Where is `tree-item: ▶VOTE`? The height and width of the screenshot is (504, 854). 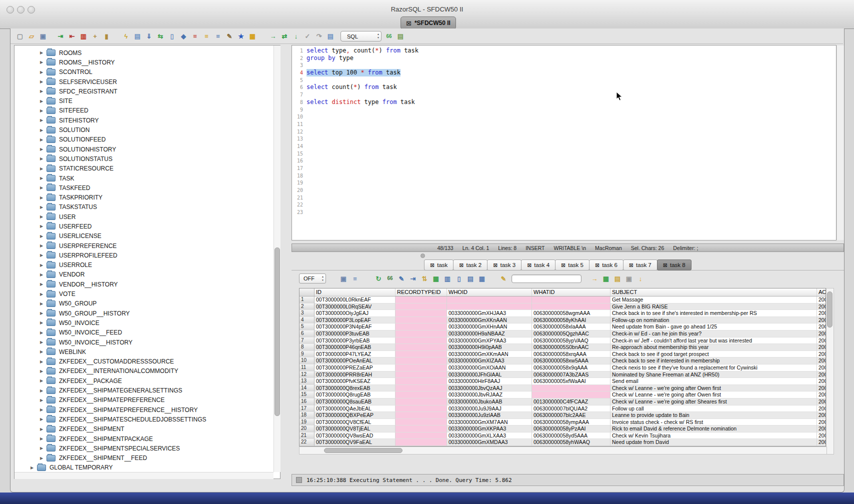 tree-item: ▶VOTE is located at coordinates (147, 294).